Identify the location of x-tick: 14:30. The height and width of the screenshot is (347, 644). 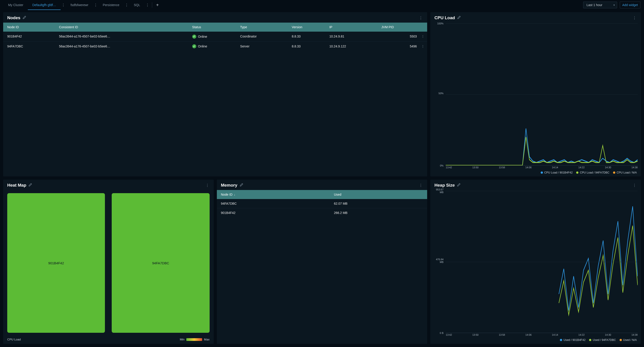
(608, 168).